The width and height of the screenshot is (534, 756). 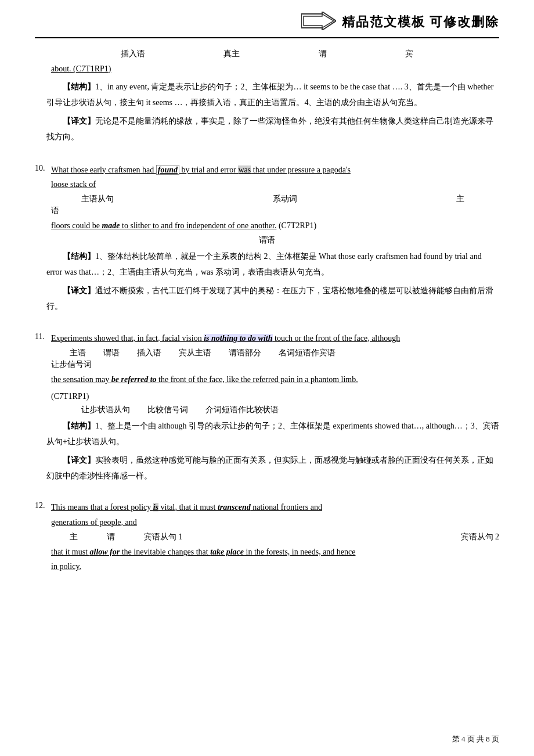 What do you see at coordinates (460, 199) in the screenshot?
I see `label-main-subject: 主` at bounding box center [460, 199].